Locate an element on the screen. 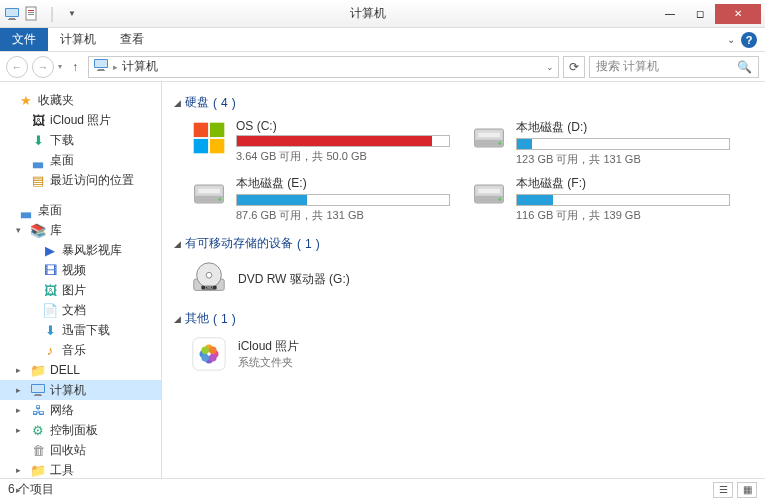  search-input: 搜索 计算机 🔍 is located at coordinates (674, 67).